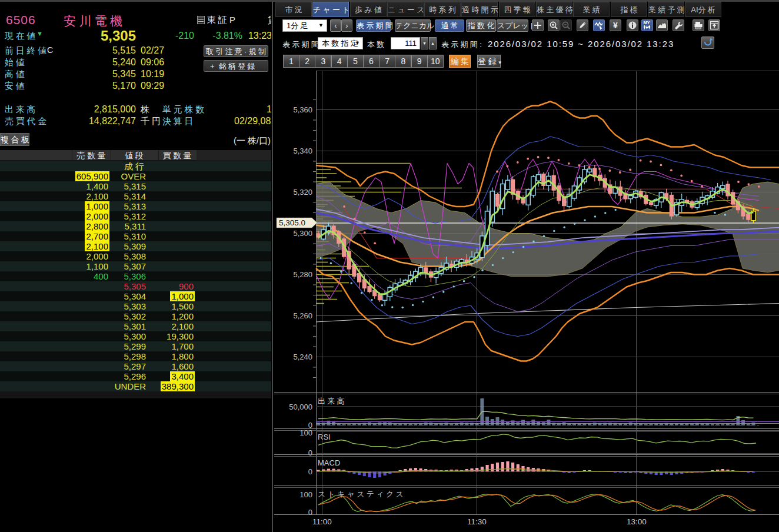 The height and width of the screenshot is (532, 779). What do you see at coordinates (322, 521) in the screenshot?
I see `svg-text: 11:00` at bounding box center [322, 521].